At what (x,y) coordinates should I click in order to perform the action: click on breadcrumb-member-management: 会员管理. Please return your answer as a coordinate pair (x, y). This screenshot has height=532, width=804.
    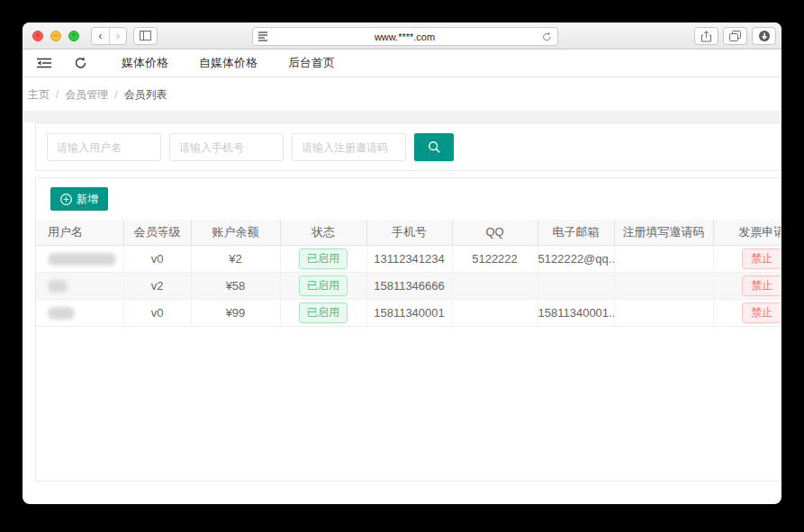
    Looking at the image, I should click on (86, 95).